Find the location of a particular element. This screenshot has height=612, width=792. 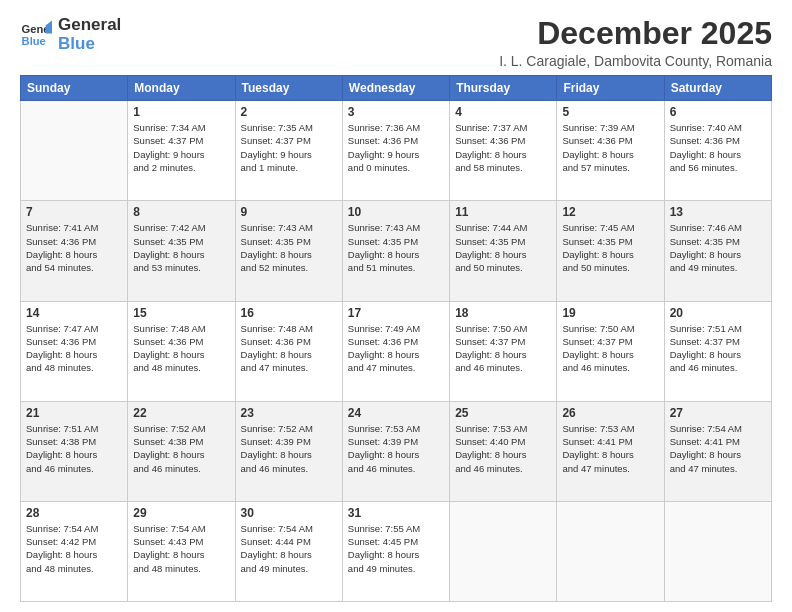

day-number: 23 is located at coordinates (289, 413).